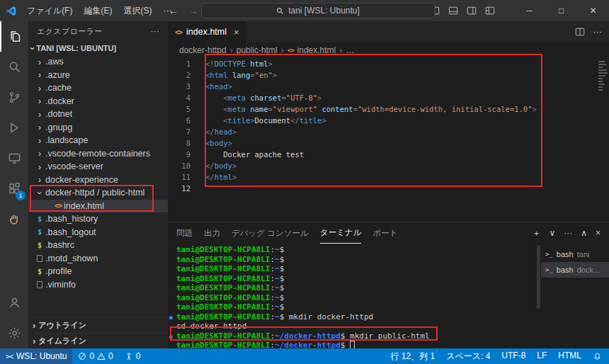  What do you see at coordinates (40, 115) in the screenshot?
I see `chevron-right-icon: ›` at bounding box center [40, 115].